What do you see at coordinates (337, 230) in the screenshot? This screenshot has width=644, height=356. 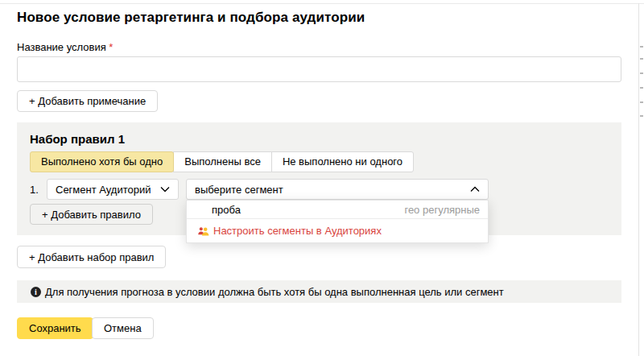 I see `configure-segments-link: Настроить сегменты в Аудиториях` at bounding box center [337, 230].